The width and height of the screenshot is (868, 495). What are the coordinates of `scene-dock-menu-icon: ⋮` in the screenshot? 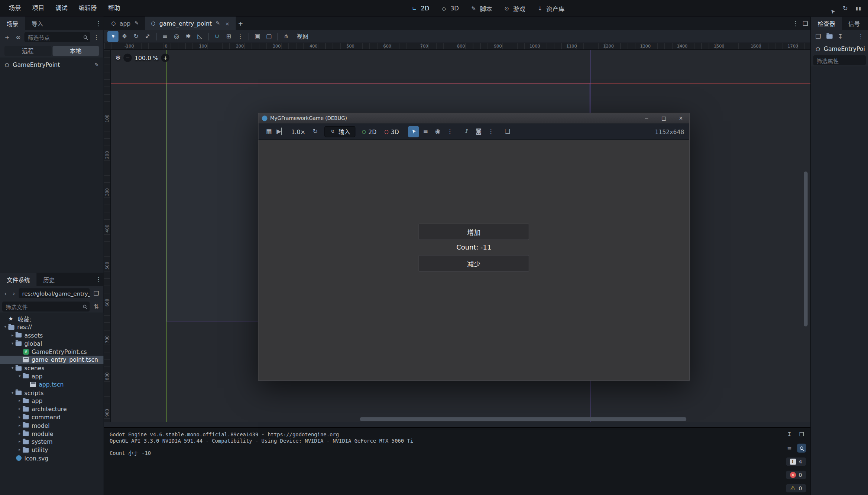 It's located at (99, 23).